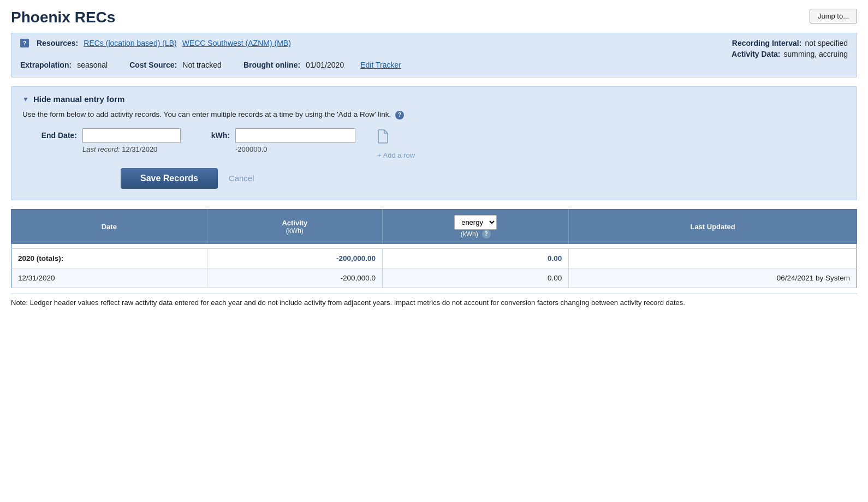 The image size is (868, 502). What do you see at coordinates (92, 65) in the screenshot?
I see `extrapolation-value: seasonal` at bounding box center [92, 65].